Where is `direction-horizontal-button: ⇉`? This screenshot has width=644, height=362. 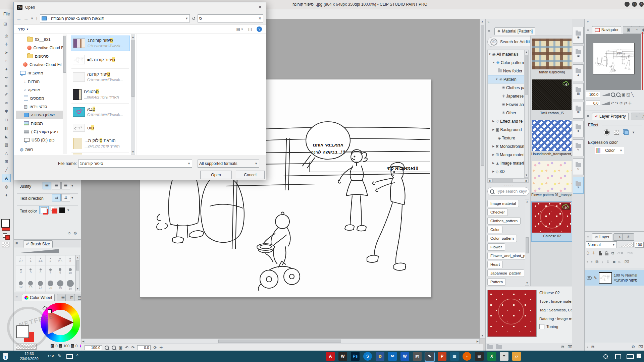 direction-horizontal-button: ⇉ is located at coordinates (56, 198).